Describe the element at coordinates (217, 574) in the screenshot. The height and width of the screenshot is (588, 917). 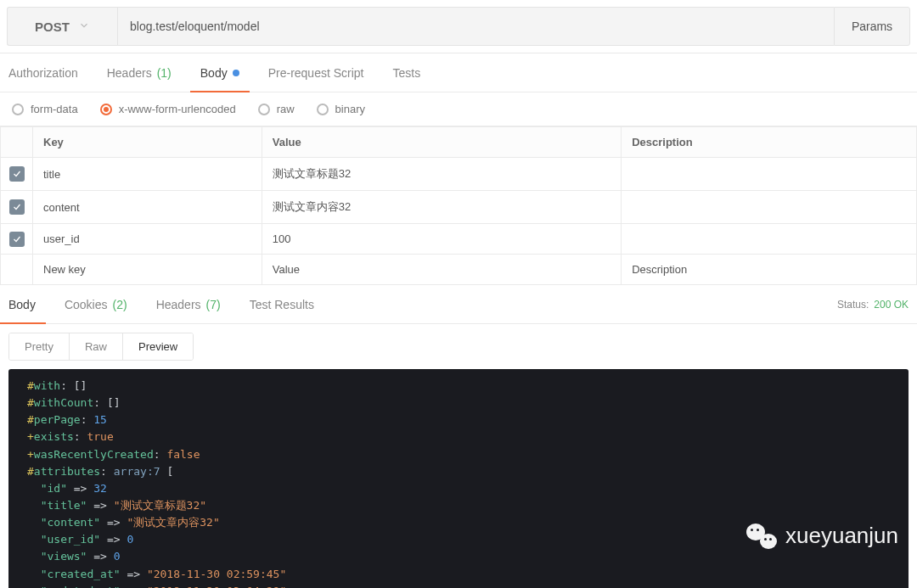
I see `code-created-val: "2018-11-30 02:59:45"` at that location.